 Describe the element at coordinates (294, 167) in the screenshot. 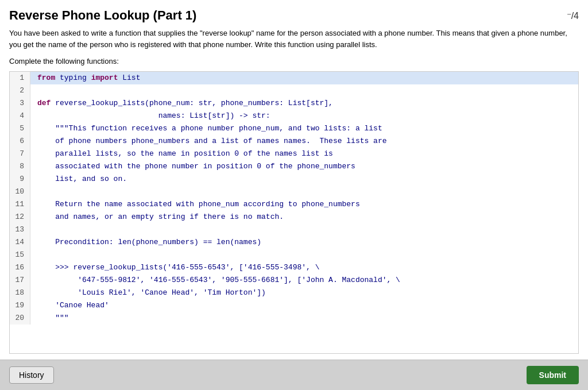

I see `code-line-8: 8 associated with the phone number in po…` at that location.